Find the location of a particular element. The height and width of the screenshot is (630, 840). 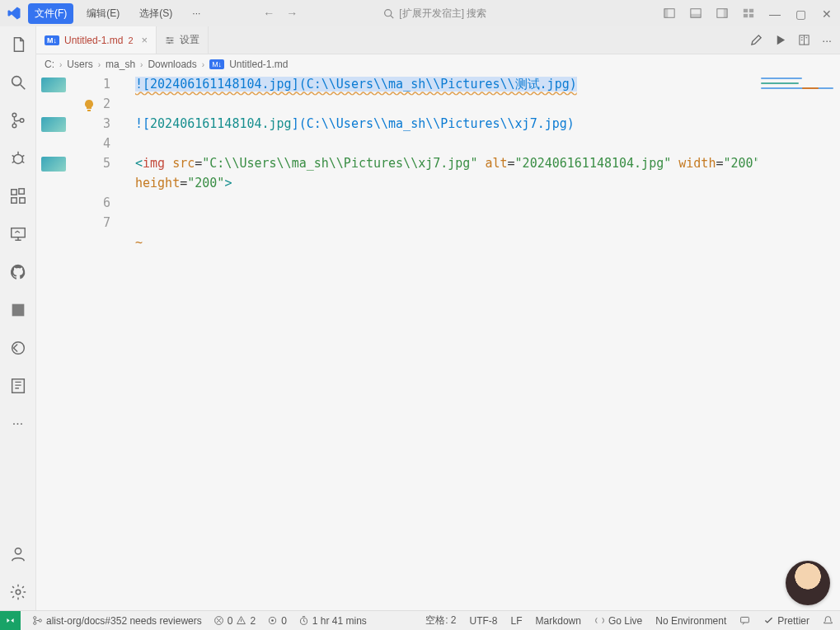

titlebar: 文件(F) 编辑(E) 选择(S) ··· ← → [扩展开发宿主] 搜索 — … is located at coordinates (420, 13).